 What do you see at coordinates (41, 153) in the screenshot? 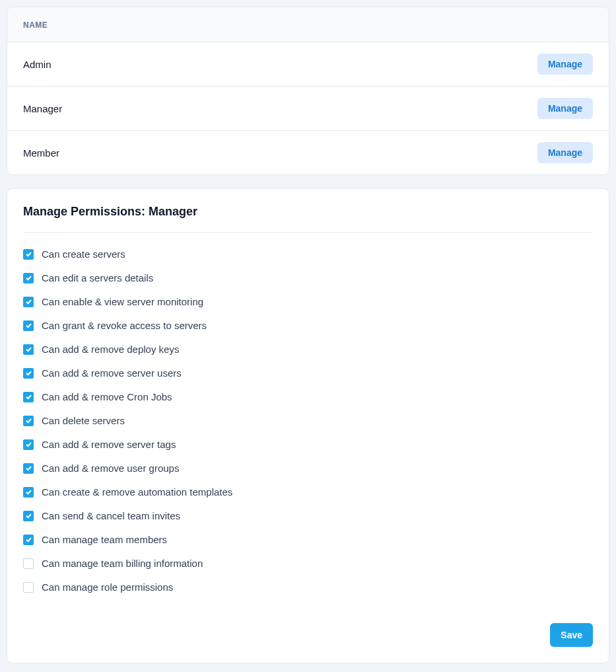
I see `role-name: Member` at bounding box center [41, 153].